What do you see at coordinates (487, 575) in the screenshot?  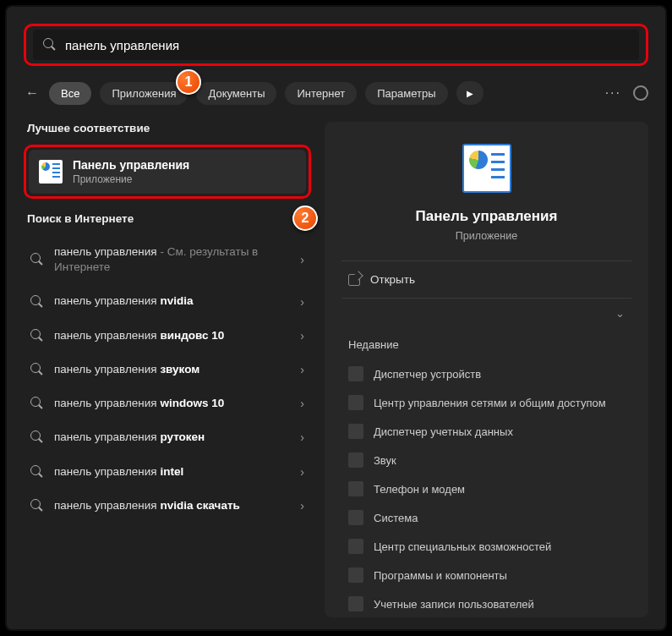 I see `recent-item: Программы и компоненты` at bounding box center [487, 575].